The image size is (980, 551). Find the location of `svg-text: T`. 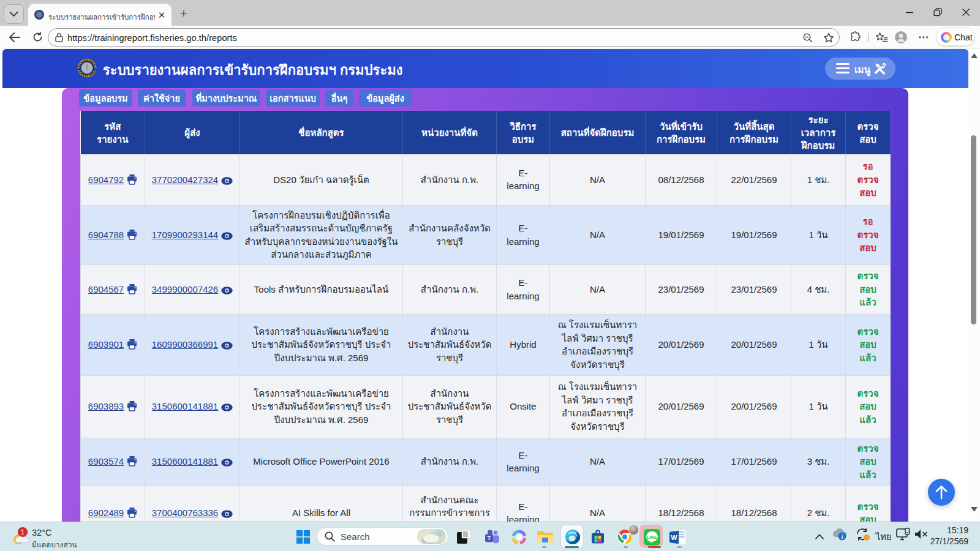

svg-text: T is located at coordinates (489, 538).